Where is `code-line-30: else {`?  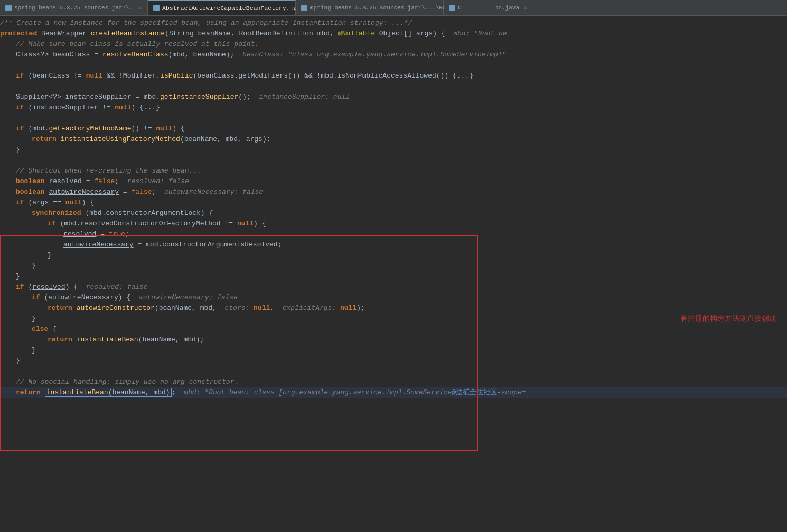
code-line-30: else { is located at coordinates (394, 329).